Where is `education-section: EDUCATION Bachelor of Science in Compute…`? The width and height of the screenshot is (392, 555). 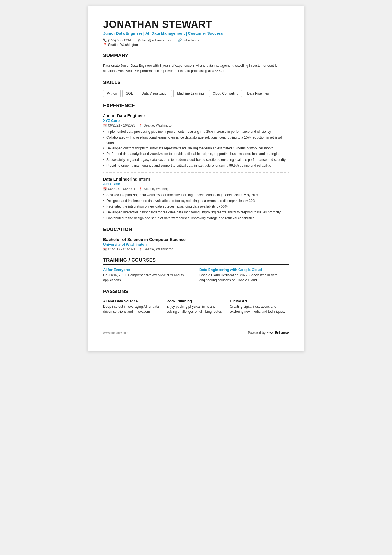 education-section: EDUCATION Bachelor of Science in Compute… is located at coordinates (196, 239).